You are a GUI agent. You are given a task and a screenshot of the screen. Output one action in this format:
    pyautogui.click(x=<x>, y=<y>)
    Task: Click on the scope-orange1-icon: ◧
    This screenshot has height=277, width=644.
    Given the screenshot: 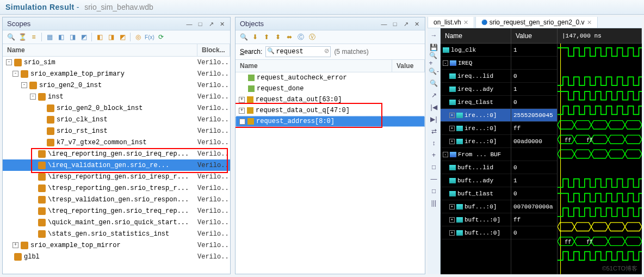 What is the action you would take?
    pyautogui.click(x=100, y=37)
    